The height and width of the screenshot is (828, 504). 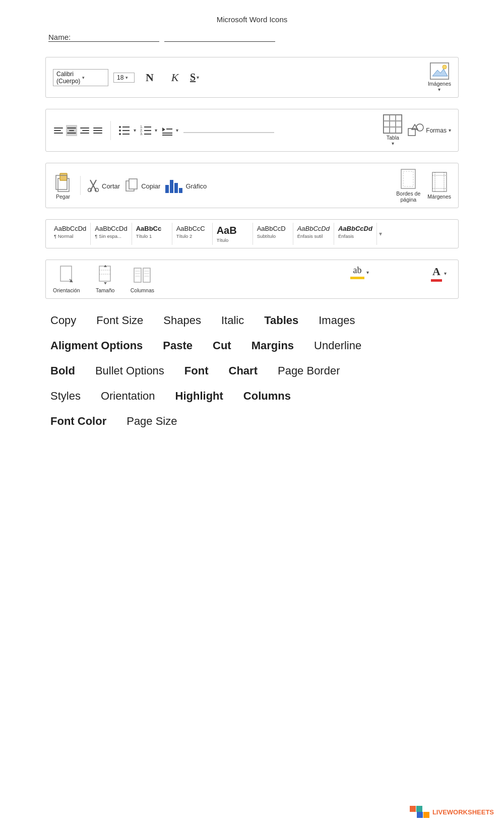 I want to click on label-tables: Tables, so click(x=281, y=321).